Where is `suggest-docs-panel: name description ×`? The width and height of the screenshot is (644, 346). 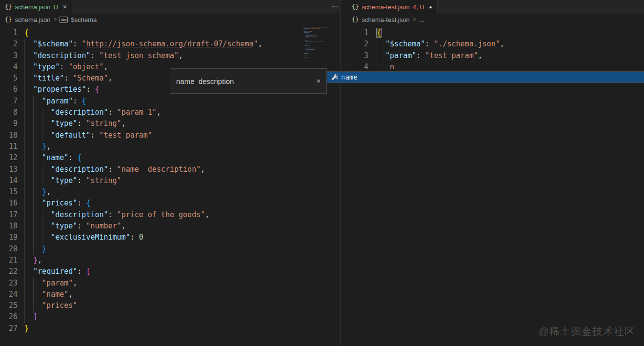 suggest-docs-panel: name description × is located at coordinates (248, 81).